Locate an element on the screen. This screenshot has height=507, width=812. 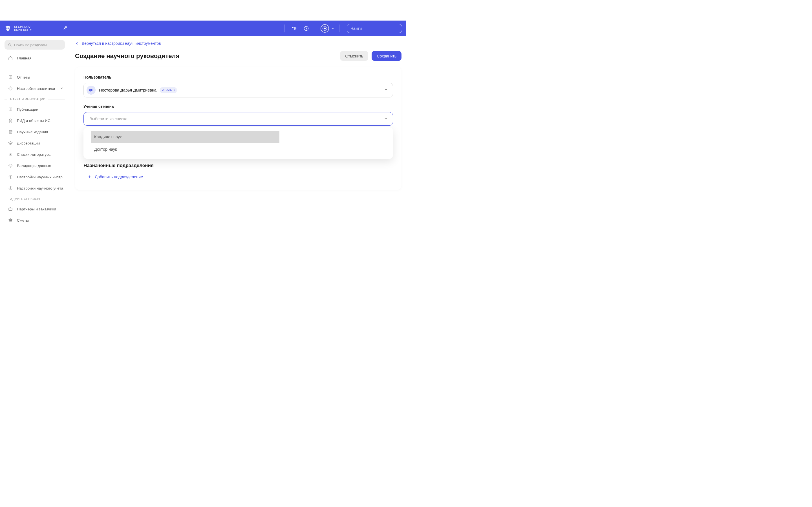
sidebar-item-analytics-settings: Настройки аналитики is located at coordinates (35, 89).